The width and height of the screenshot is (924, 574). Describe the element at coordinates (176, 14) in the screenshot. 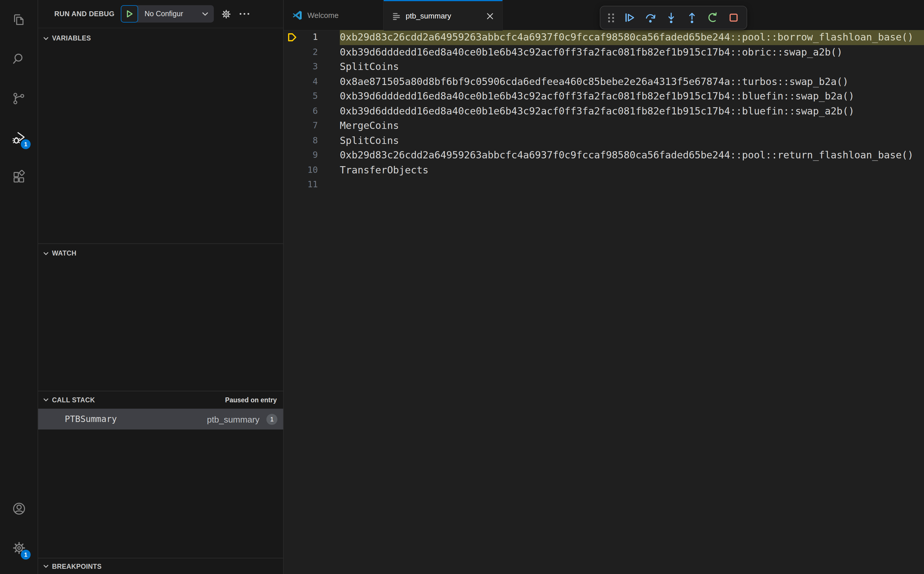

I see `configuration-dropdown: No Configur` at that location.